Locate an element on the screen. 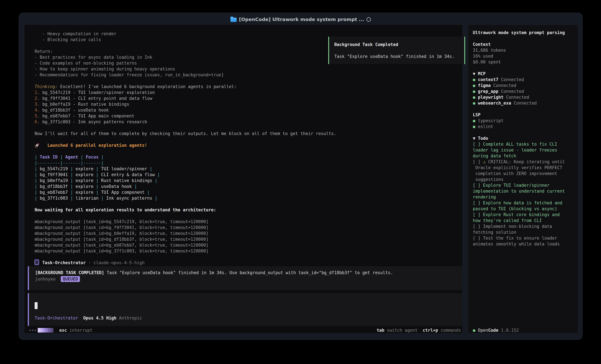  text-line: - Blocking native calls is located at coordinates (185, 40).